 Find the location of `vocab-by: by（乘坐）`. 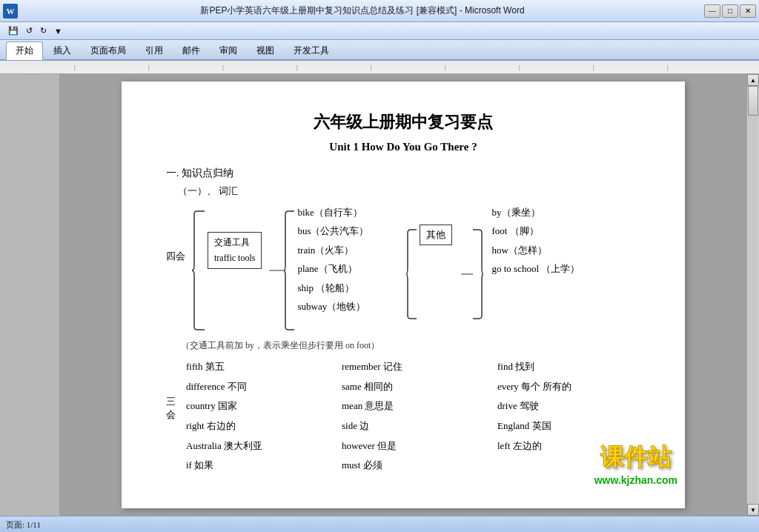

vocab-by: by（乘坐） is located at coordinates (537, 212).